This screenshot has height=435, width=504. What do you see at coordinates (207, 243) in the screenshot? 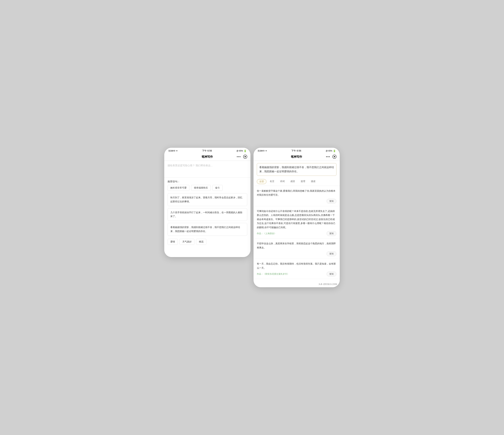
I see `bottom-tags-row: 爱情 天气真好 桃花` at bounding box center [207, 243].